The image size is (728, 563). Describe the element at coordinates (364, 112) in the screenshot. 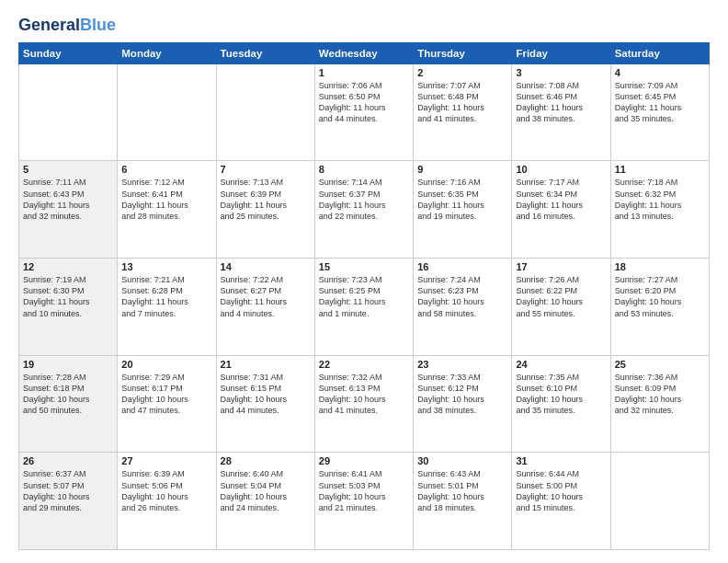

I see `calendar-cell: 1Sunrise: 7:06 AM Sunset: 6:50 PM Daylig…` at that location.